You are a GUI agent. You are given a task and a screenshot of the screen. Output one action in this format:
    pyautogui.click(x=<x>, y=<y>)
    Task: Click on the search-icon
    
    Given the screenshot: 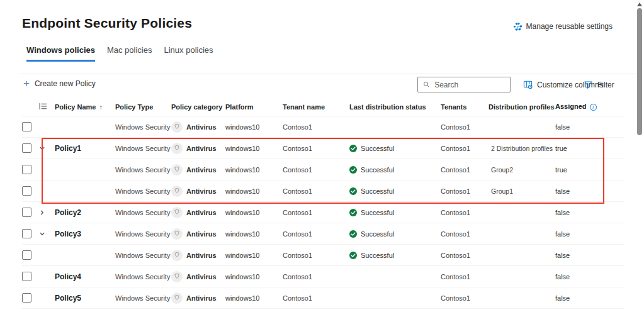 What is the action you would take?
    pyautogui.click(x=427, y=84)
    